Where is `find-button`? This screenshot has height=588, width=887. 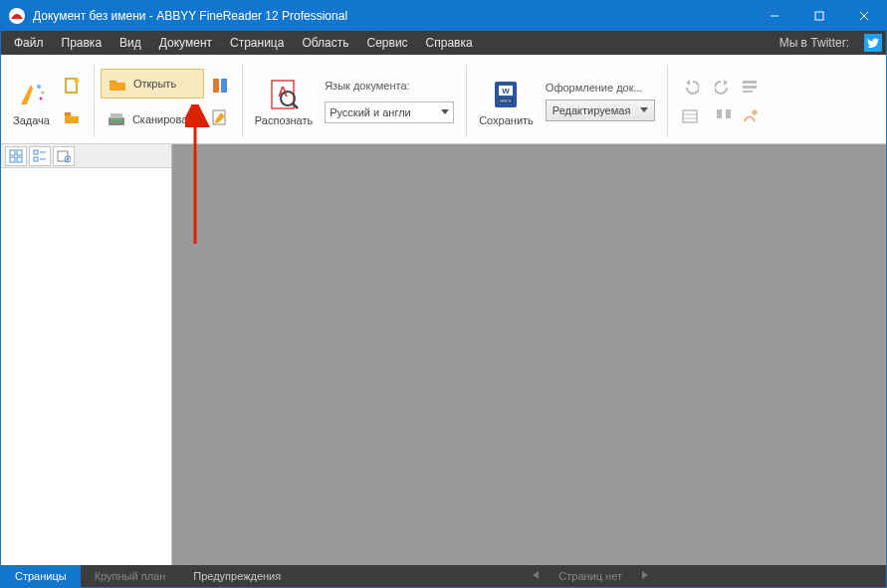 find-button is located at coordinates (724, 116).